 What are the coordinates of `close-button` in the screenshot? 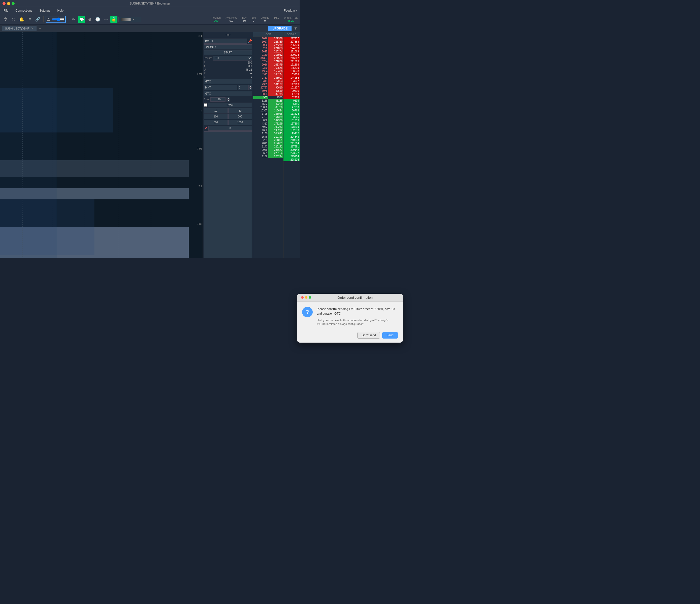 It's located at (4, 3).